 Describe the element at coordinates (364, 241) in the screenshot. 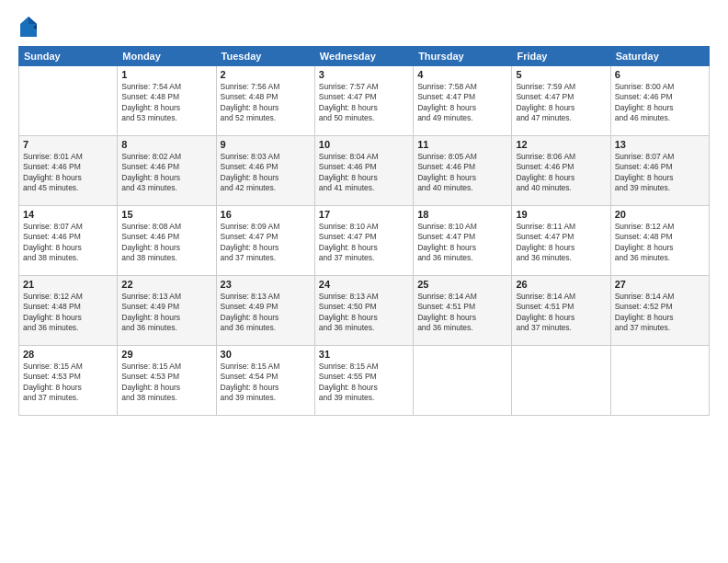

I see `calendar-week-row: 14Sunrise: 8:07 AM Sunset: 4:46 PM Dayli…` at that location.